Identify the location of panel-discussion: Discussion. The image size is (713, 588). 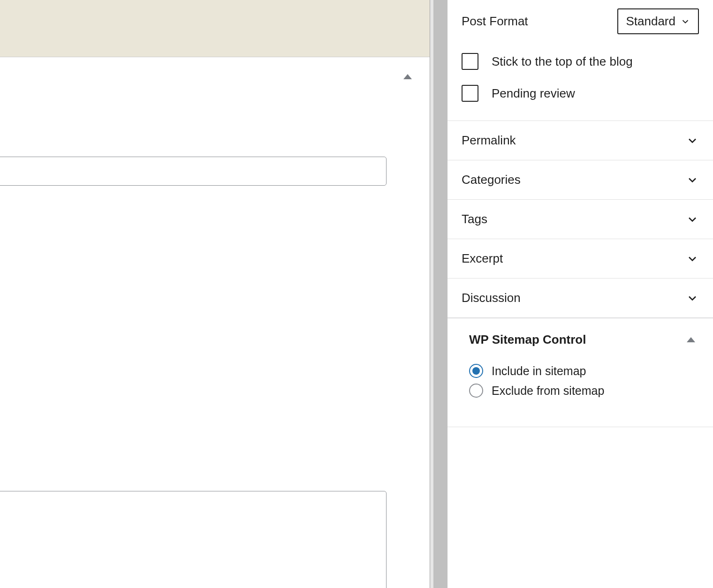
(580, 298).